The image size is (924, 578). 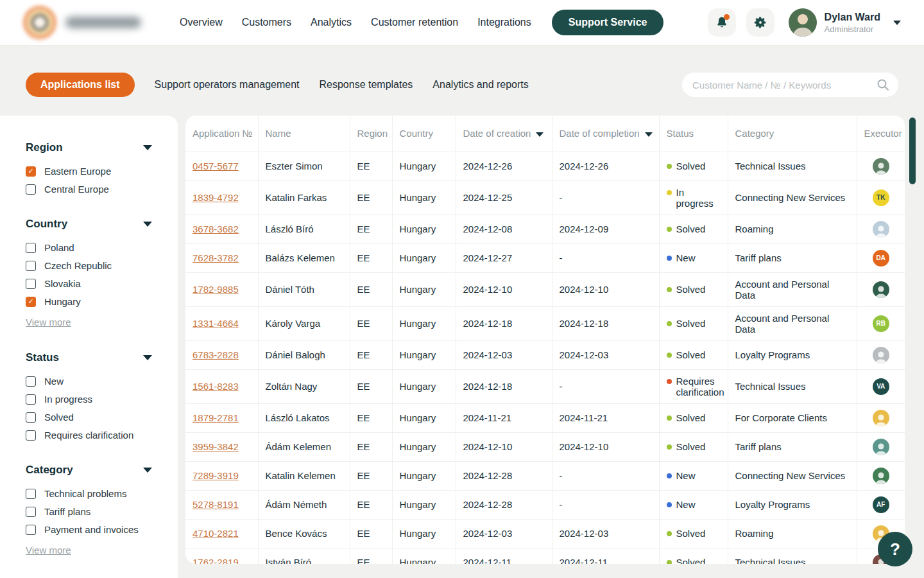 I want to click on nav-item-overview: Overview, so click(x=201, y=22).